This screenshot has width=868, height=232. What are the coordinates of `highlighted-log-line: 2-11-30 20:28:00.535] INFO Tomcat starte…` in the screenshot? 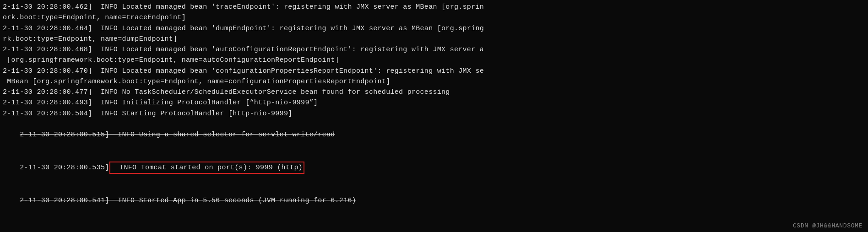 It's located at (434, 168).